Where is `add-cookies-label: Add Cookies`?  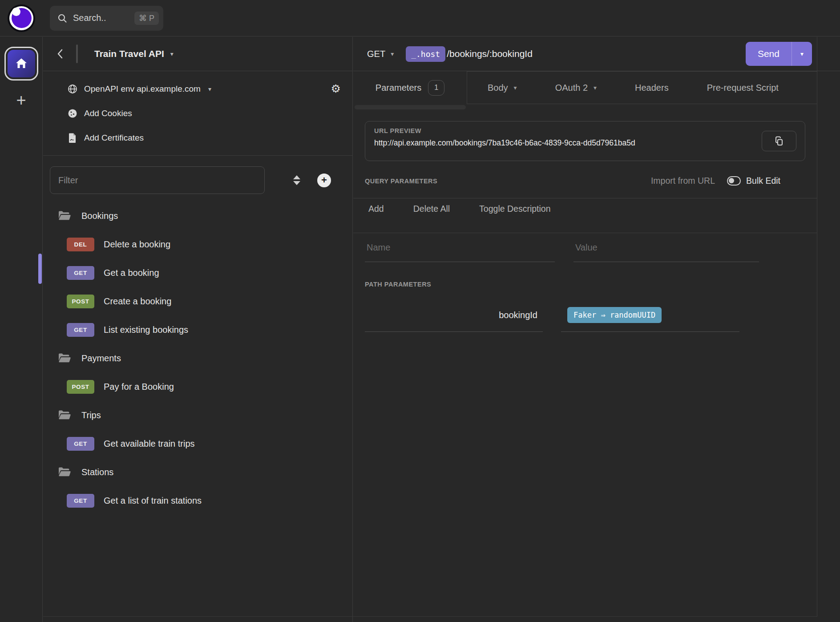 add-cookies-label: Add Cookies is located at coordinates (108, 113).